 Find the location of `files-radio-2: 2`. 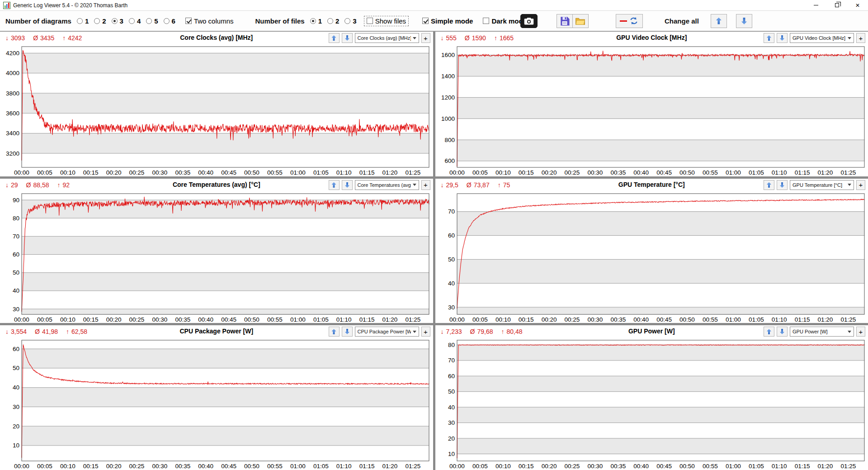

files-radio-2: 2 is located at coordinates (333, 21).